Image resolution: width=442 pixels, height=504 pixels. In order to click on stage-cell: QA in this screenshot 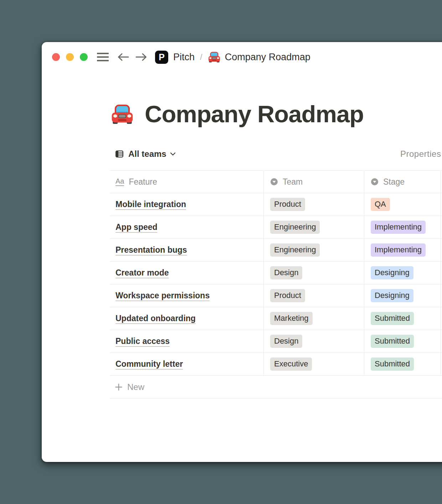, I will do `click(403, 205)`.